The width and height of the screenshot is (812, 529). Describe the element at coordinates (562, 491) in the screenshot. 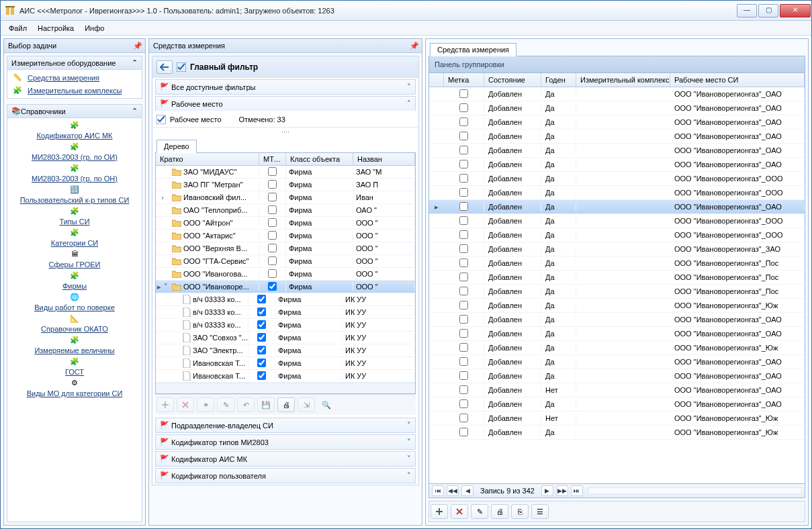

I see `next-page-button: ▶▶` at that location.